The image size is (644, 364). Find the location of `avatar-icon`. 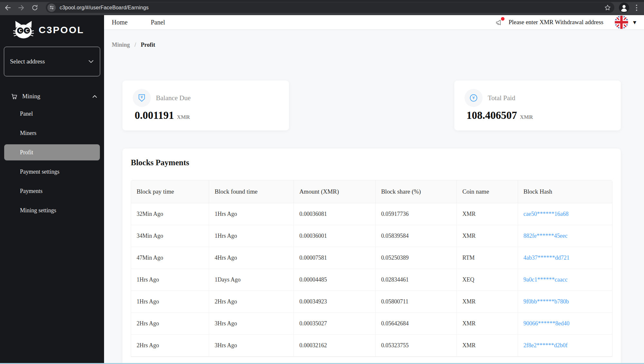

avatar-icon is located at coordinates (624, 8).